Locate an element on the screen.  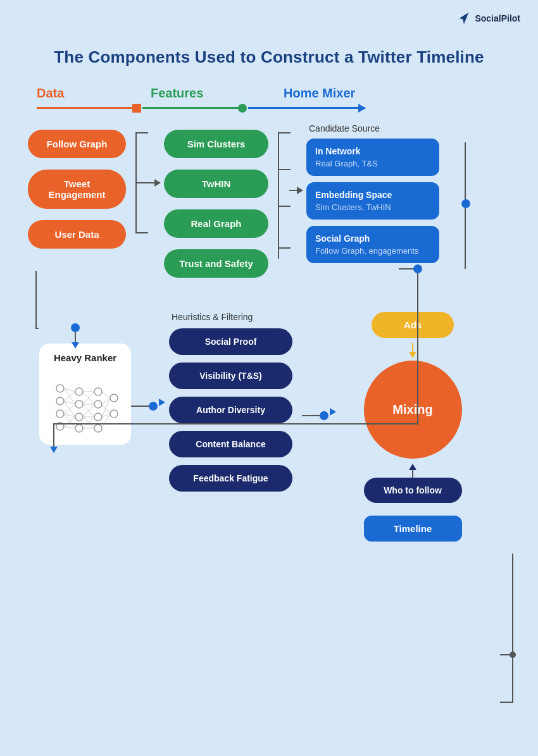
feat-bracket-arrow is located at coordinates (300, 190).